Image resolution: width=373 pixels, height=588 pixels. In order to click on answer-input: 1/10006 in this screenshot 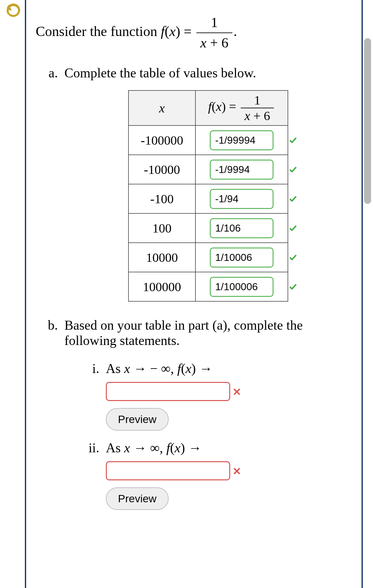, I will do `click(242, 257)`.